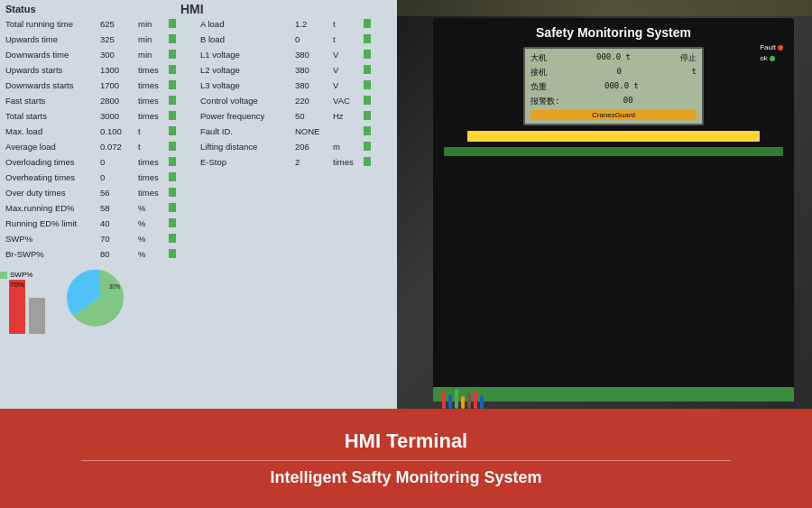 The height and width of the screenshot is (508, 812). I want to click on left-data-row: Max.running ED% 58 %, so click(101, 208).